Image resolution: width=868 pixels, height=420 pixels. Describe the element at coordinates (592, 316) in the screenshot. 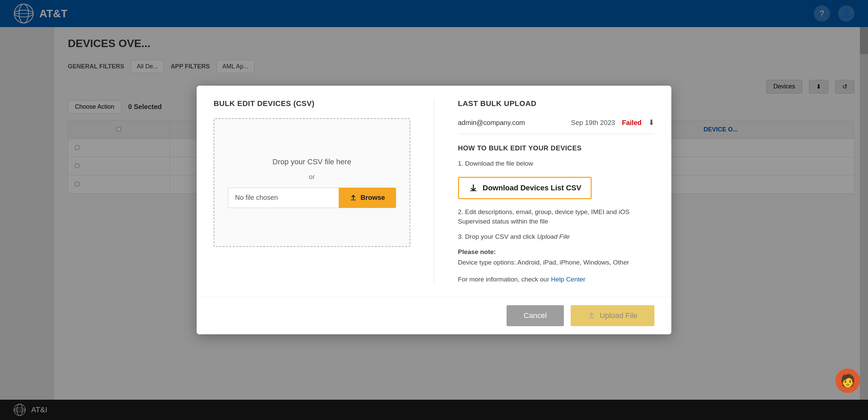

I see `upload-file-icon` at that location.